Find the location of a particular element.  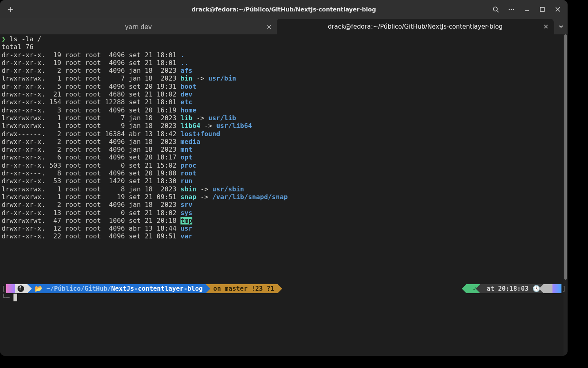

new-tab-button is located at coordinates (11, 9).